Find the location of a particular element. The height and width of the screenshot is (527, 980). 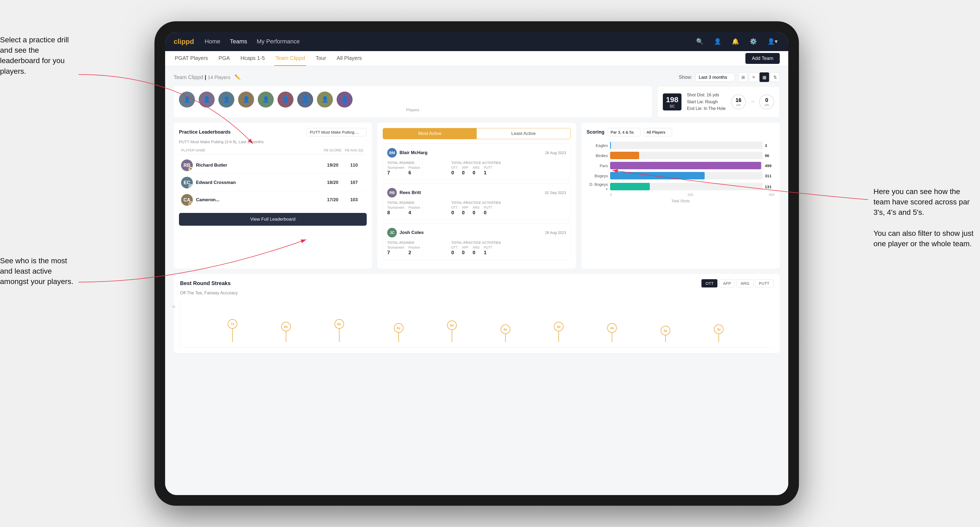

view-card-btn: ▦ is located at coordinates (764, 77).